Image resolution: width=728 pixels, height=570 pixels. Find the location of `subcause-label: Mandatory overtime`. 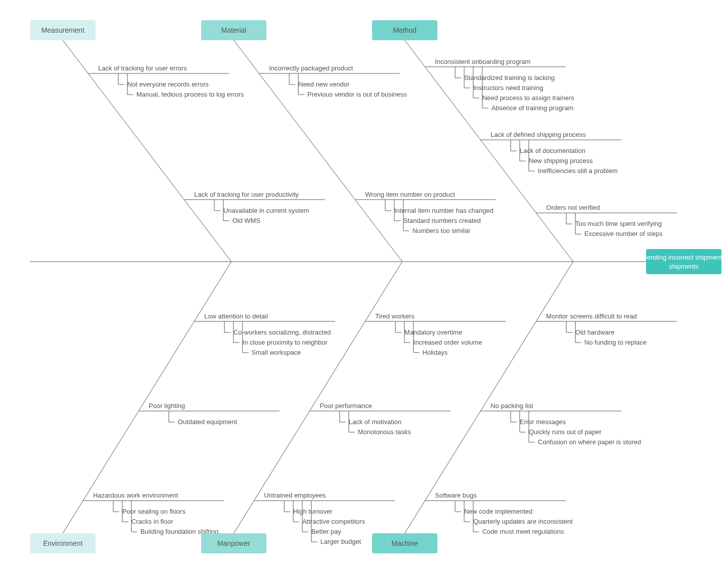

subcause-label: Mandatory overtime is located at coordinates (433, 332).